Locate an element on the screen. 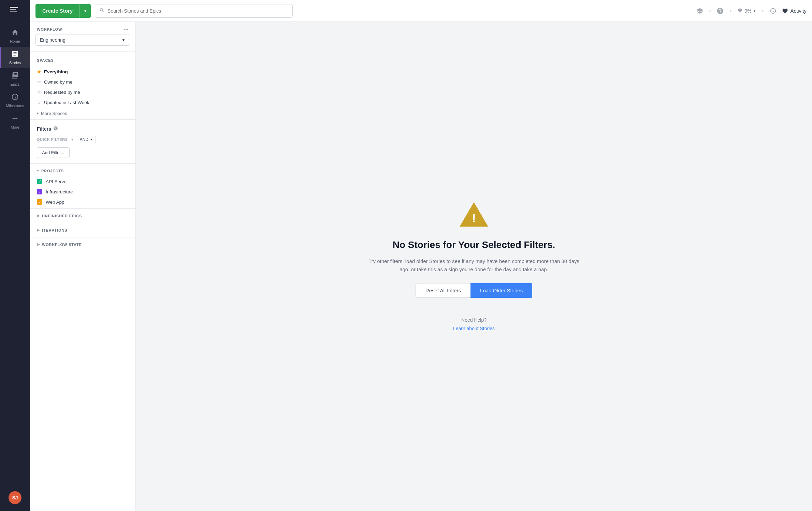 This screenshot has width=812, height=511. reset-filters-button: Reset All Filters is located at coordinates (443, 291).